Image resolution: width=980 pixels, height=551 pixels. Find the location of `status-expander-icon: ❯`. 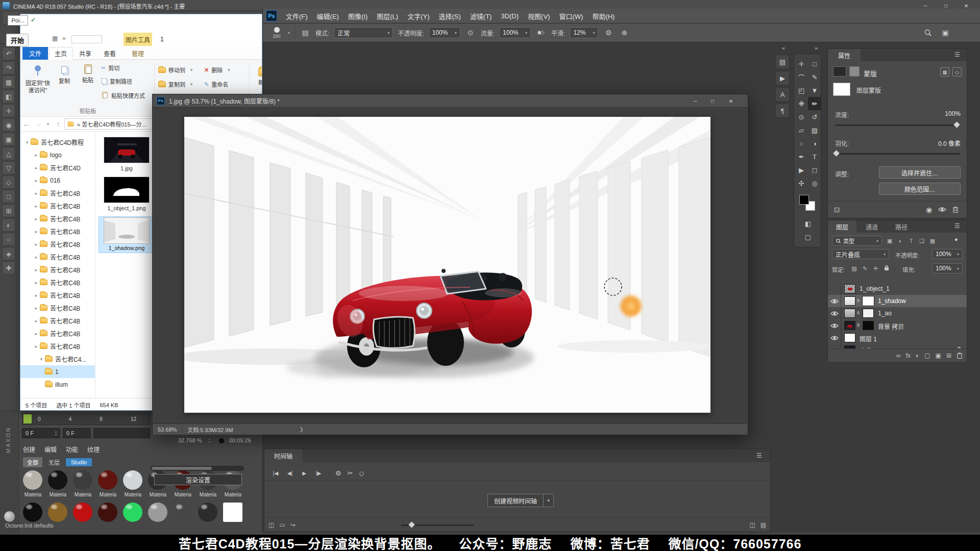

status-expander-icon: ❯ is located at coordinates (302, 430).